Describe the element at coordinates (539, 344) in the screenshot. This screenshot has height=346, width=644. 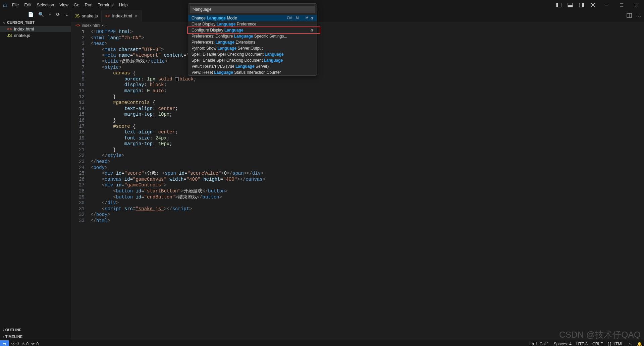
I see `status-cursor-position: Ln 1, Col 1` at that location.